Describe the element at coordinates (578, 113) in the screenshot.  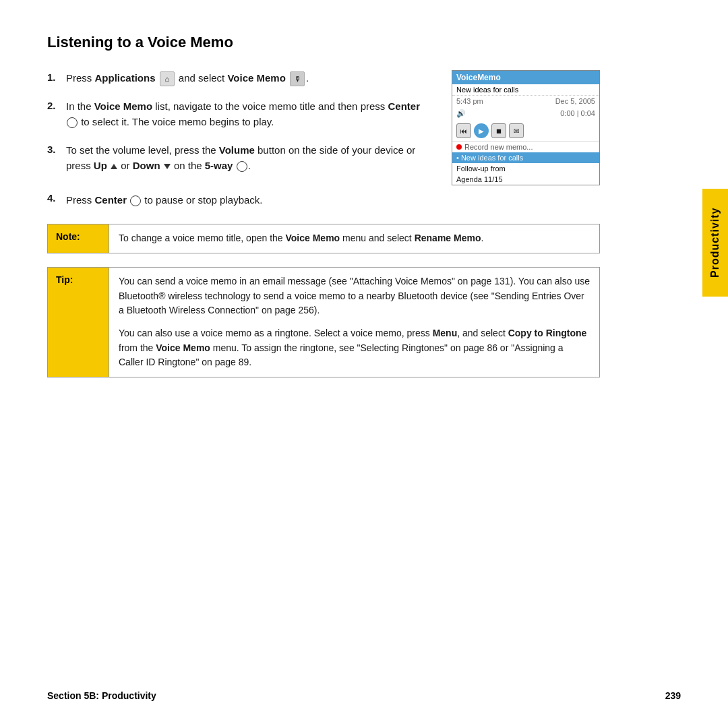
I see `vm-duration: 0:00 | 0:04` at that location.